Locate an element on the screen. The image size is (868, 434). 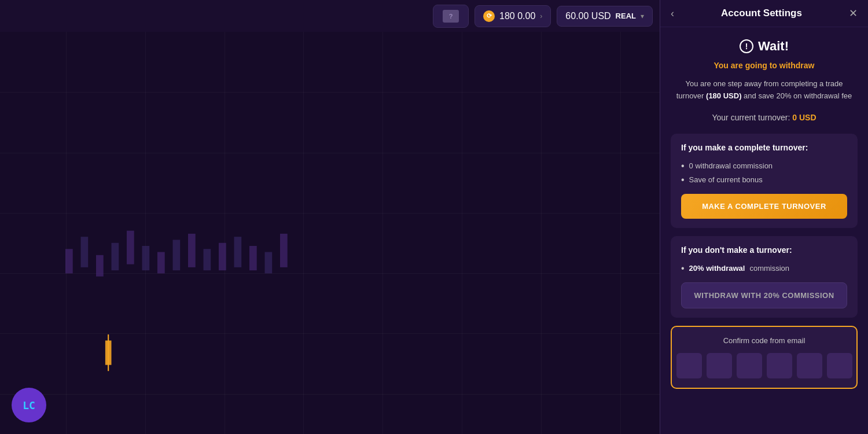
back-button: ‹ is located at coordinates (672, 14).